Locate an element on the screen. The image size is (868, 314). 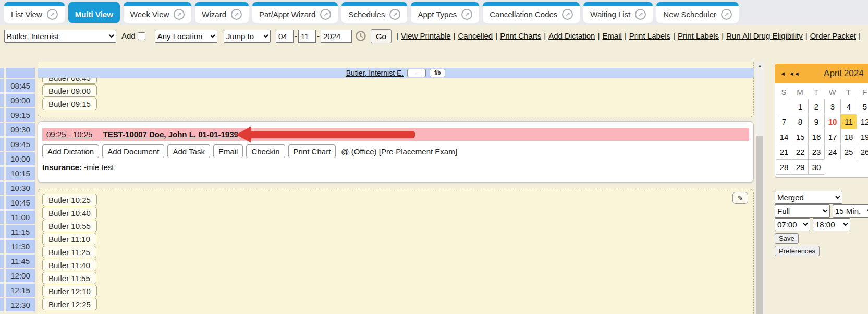
calendar-day-14: 14 is located at coordinates (784, 137).